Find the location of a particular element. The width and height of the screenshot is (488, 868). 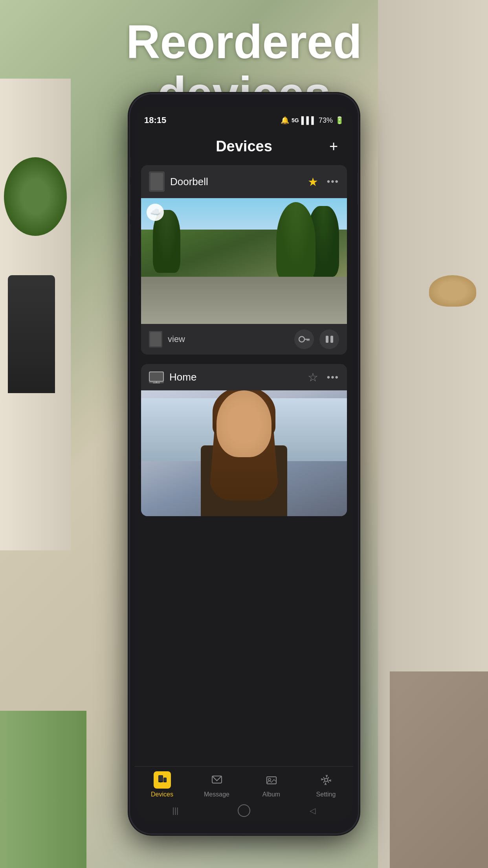

home-button is located at coordinates (244, 811).